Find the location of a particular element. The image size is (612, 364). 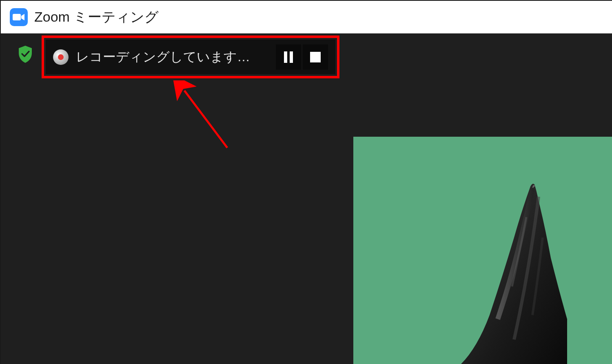

pause-recording-button is located at coordinates (288, 57).